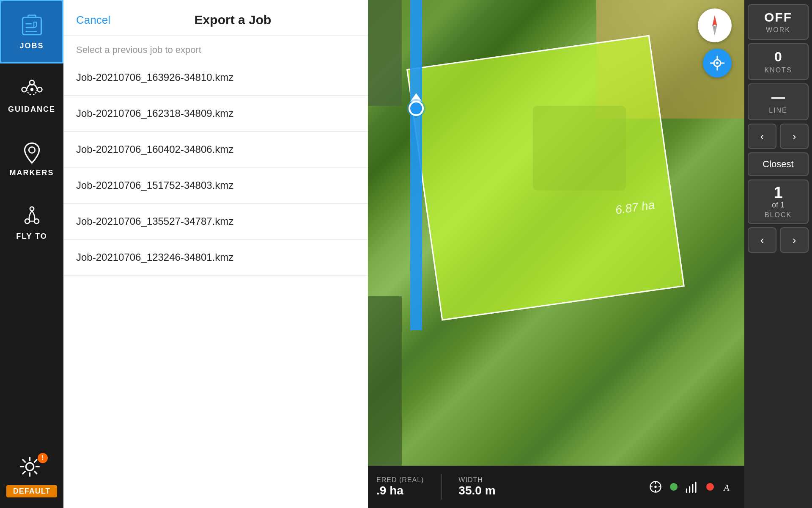  Describe the element at coordinates (778, 17) in the screenshot. I see `work-value: OFF` at that location.